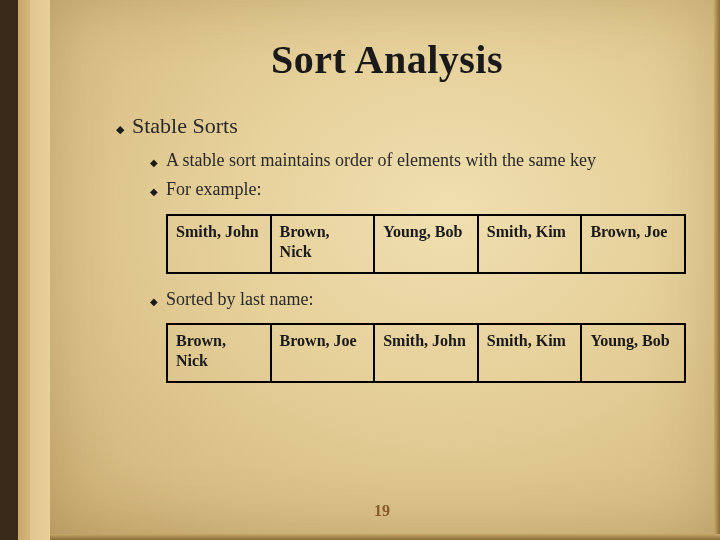 The image size is (720, 540). What do you see at coordinates (240, 300) in the screenshot?
I see `bullet-text: Sorted by last name:` at bounding box center [240, 300].